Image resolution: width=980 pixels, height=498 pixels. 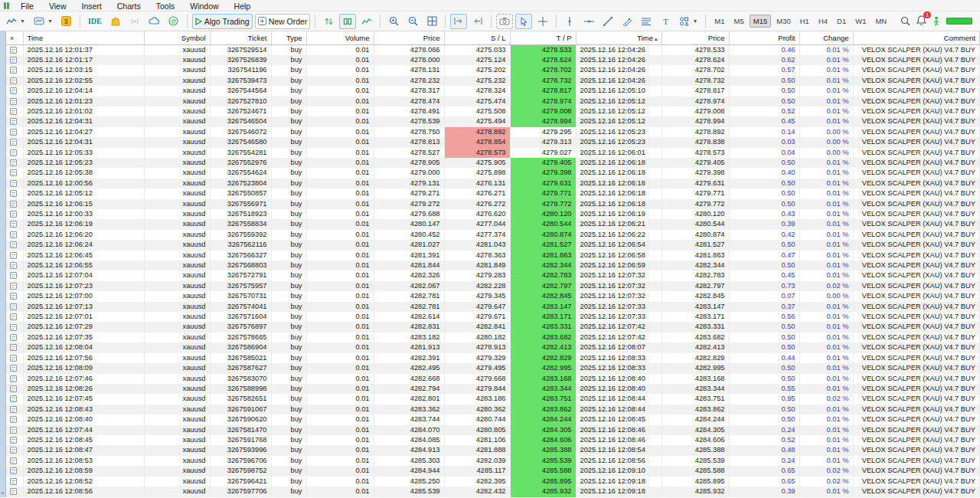 What do you see at coordinates (394, 21) in the screenshot?
I see `zoom-in-button` at bounding box center [394, 21].